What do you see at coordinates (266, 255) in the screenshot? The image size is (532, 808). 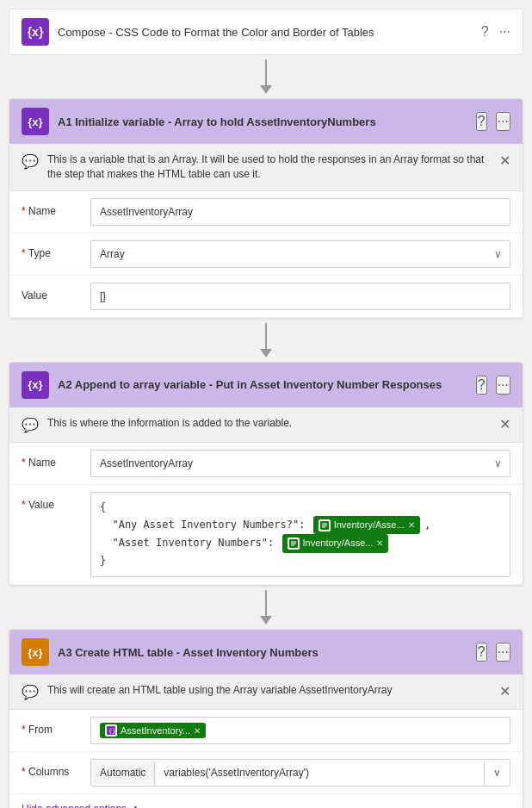 I see `a1-type-row: * Type Array Boolean Float Integer Objec…` at bounding box center [266, 255].